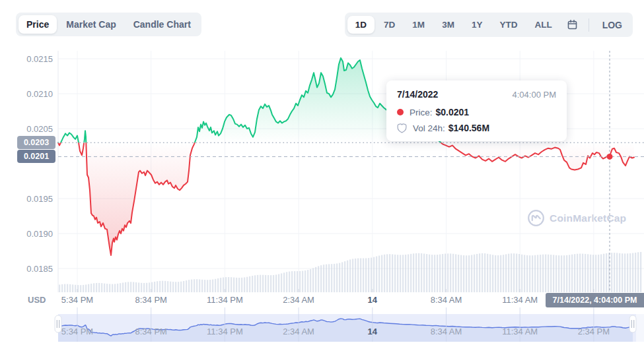  Describe the element at coordinates (400, 112) in the screenshot. I see `price-series-dot-icon` at that location.